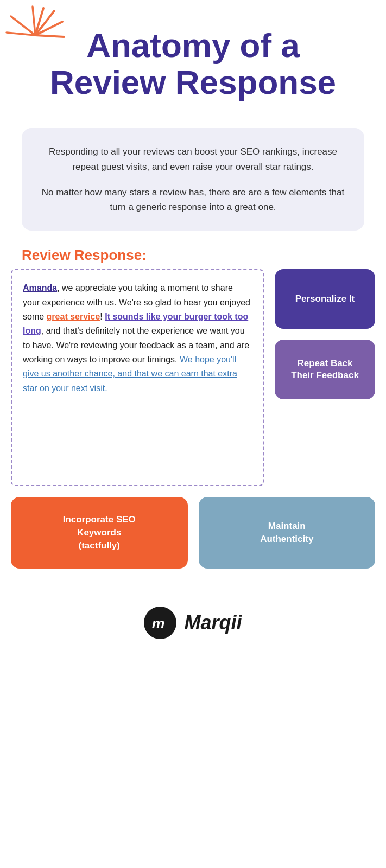 The image size is (386, 868). What do you see at coordinates (325, 369) in the screenshot?
I see `repeat-back-label: Repeat BackTheir Feedback` at bounding box center [325, 369].